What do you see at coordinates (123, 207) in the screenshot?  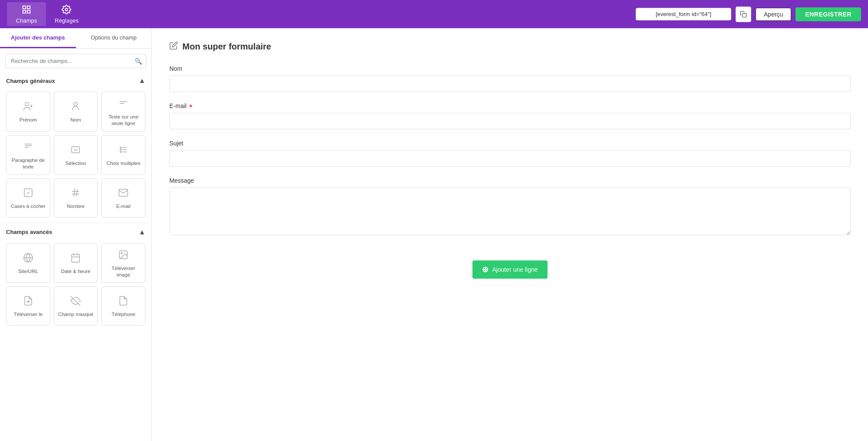 I see `email-field-label: E-mail` at bounding box center [123, 207].